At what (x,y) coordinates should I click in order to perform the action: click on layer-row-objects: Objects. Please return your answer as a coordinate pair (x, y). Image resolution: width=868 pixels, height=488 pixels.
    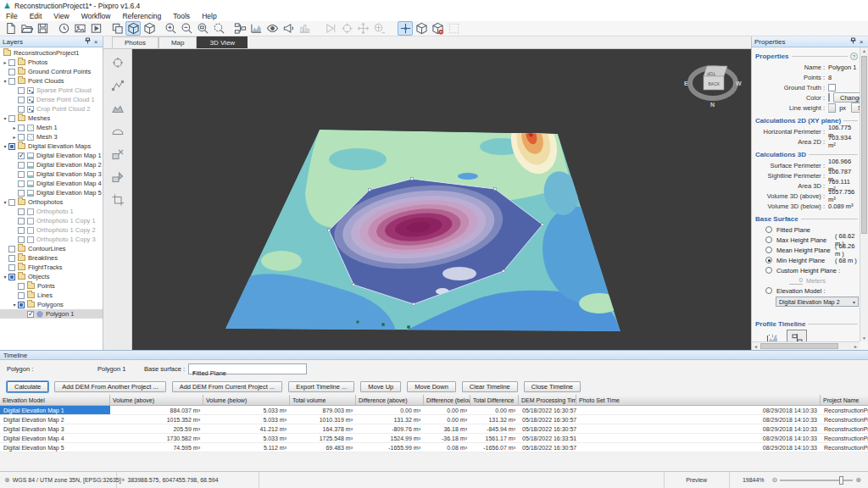
    Looking at the image, I should click on (51, 276).